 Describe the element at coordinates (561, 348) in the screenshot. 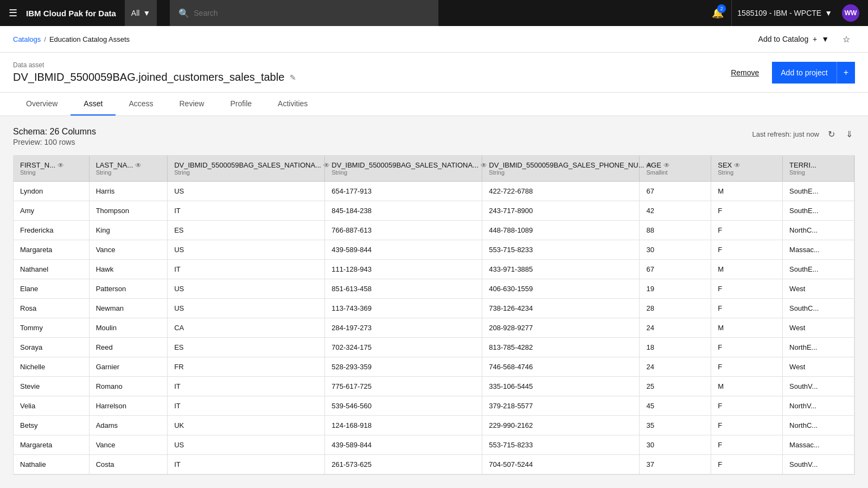

I see `table-cell: 813-785-4282` at that location.